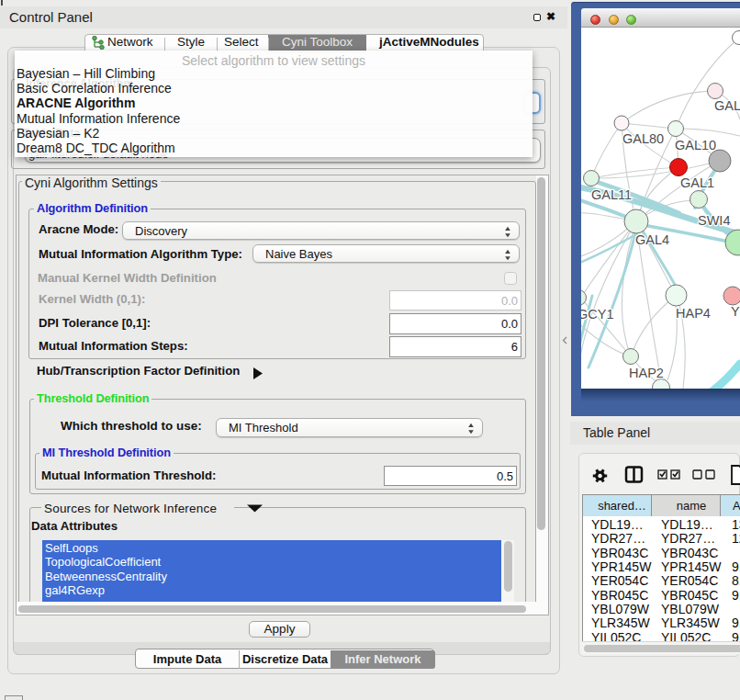 The image size is (740, 700). Describe the element at coordinates (598, 314) in the screenshot. I see `svg-text: GCY1` at that location.